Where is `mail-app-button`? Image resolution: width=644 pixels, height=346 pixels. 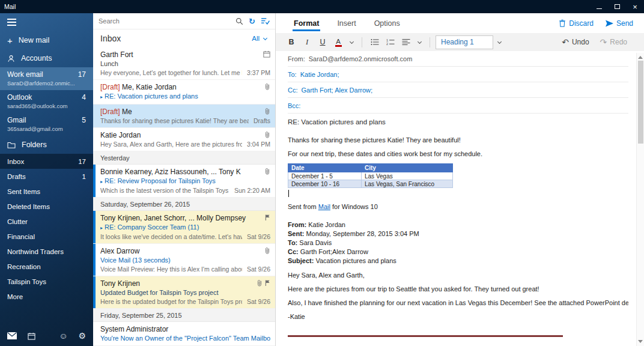
mail-app-button is located at coordinates (12, 336).